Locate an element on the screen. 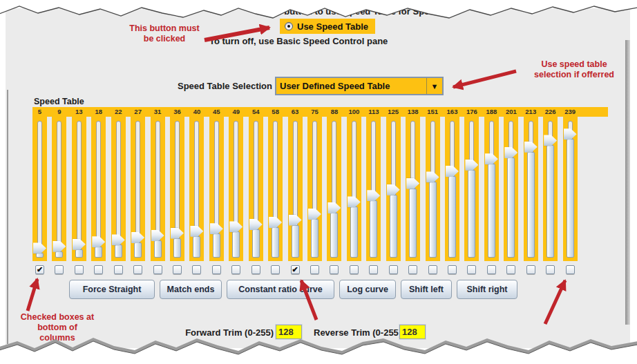 The height and width of the screenshot is (364, 637). button-shift-left: Shift left is located at coordinates (426, 289).